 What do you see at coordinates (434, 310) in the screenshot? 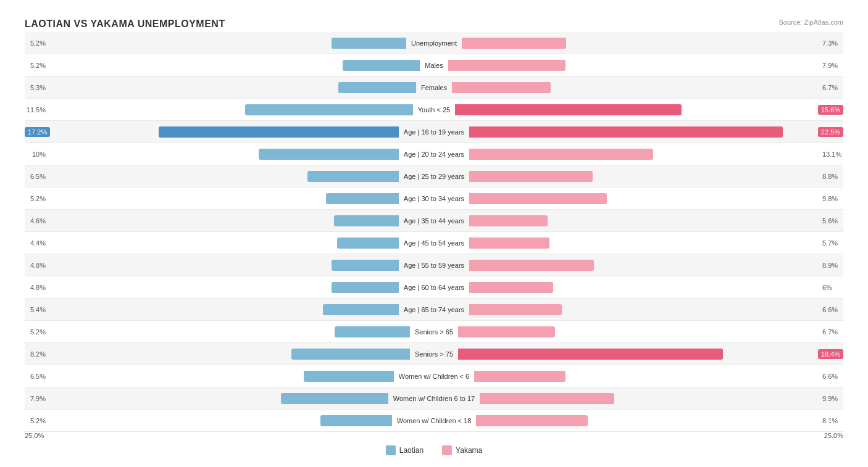
I see `row-inner: 5.4% Age | 65 to 74 years 6.6%` at bounding box center [434, 310].